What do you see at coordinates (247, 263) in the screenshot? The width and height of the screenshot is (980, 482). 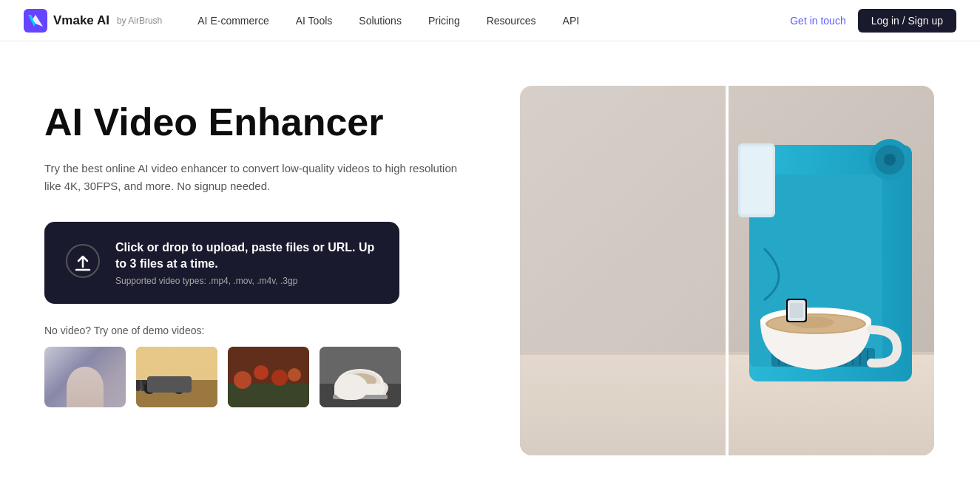 I see `upload-text-area: Click or drop to upload, paste files or …` at bounding box center [247, 263].